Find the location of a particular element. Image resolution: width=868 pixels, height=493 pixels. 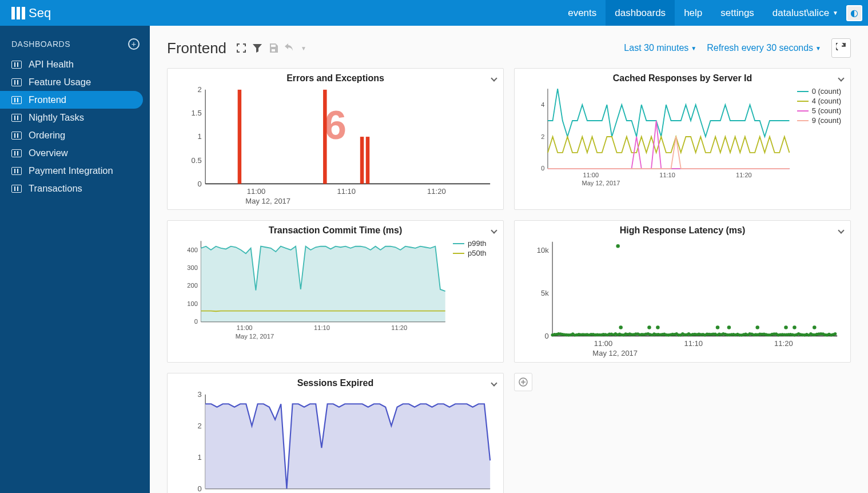

sidebar-item-ordering: Ordering is located at coordinates (71, 135).